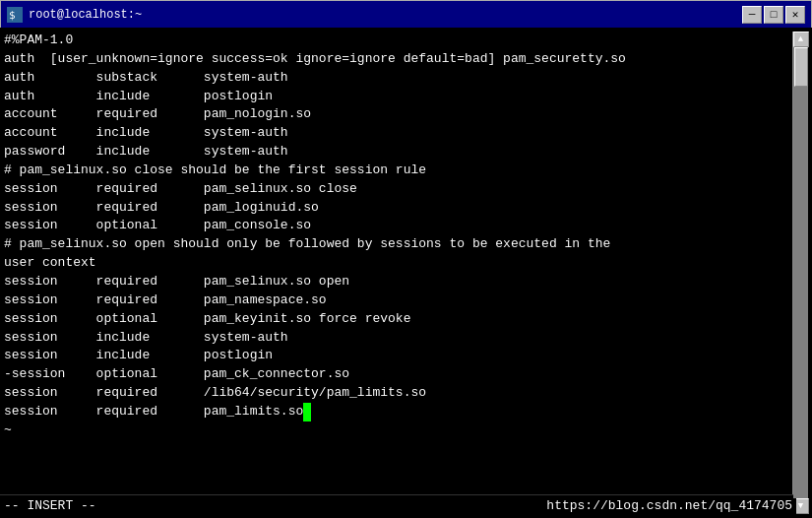  What do you see at coordinates (307, 412) in the screenshot?
I see `cursor` at bounding box center [307, 412].